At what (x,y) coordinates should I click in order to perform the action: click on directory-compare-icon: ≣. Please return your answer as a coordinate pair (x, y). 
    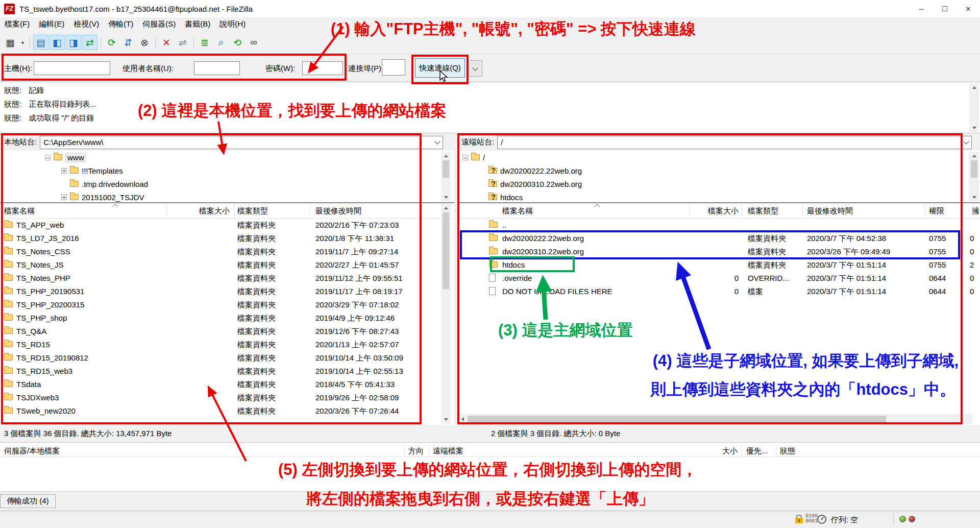
    Looking at the image, I should click on (205, 42).